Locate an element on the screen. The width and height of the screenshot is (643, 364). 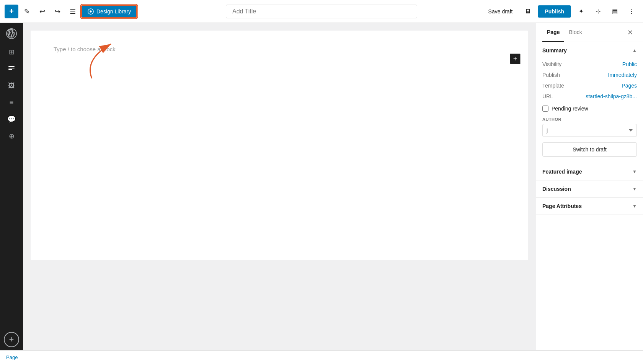
list-icon: ☰ is located at coordinates (73, 11).